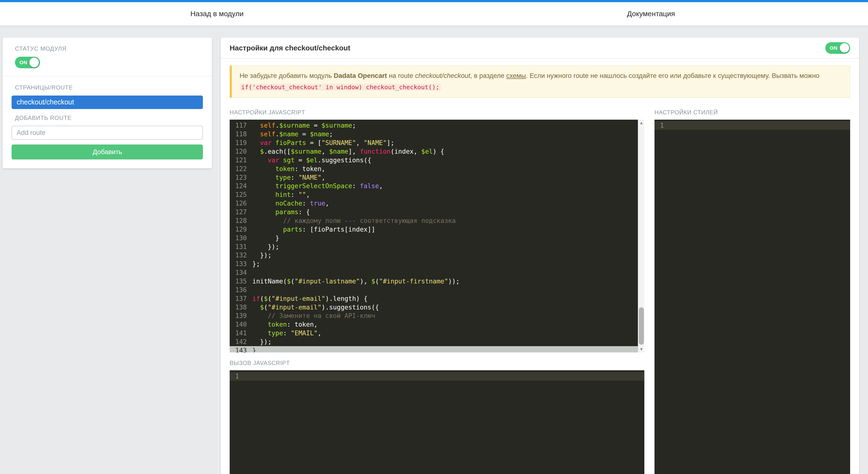 This screenshot has height=474, width=868. I want to click on top-navigation: Назад в модули Документация, so click(434, 13).